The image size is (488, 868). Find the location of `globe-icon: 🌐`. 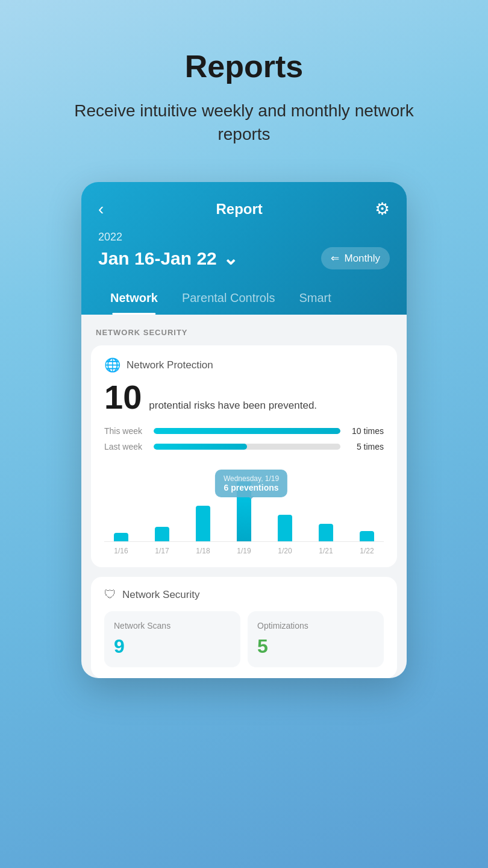

globe-icon: 🌐 is located at coordinates (112, 365).